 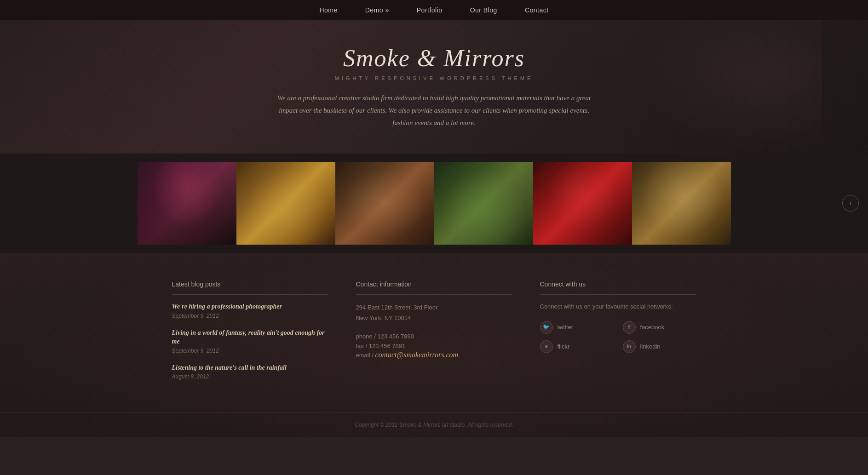 What do you see at coordinates (434, 346) in the screenshot?
I see `contact-phone-block: phone / 123 456 7890 fax / 123 456 7891 …` at bounding box center [434, 346].